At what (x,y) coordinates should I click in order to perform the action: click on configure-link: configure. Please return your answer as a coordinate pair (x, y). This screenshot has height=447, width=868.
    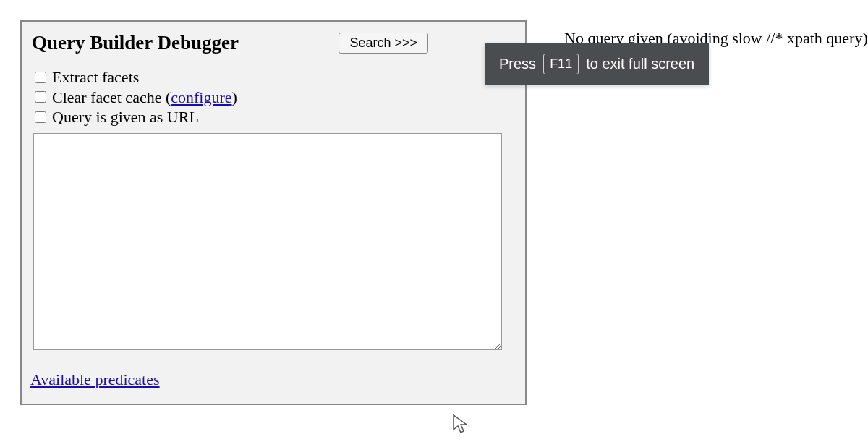
    Looking at the image, I should click on (201, 97).